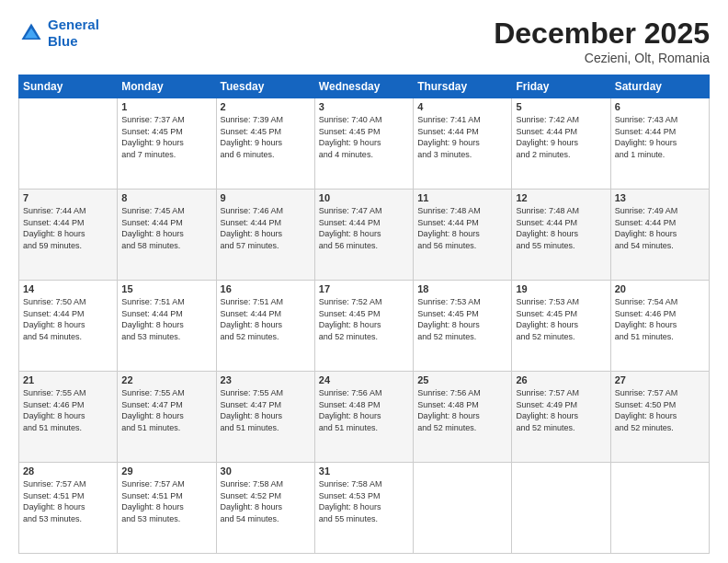 This screenshot has height=563, width=728. Describe the element at coordinates (660, 228) in the screenshot. I see `day-info: Sunrise: 7:49 AM Sunset: 4:44 PM Dayligh…` at that location.